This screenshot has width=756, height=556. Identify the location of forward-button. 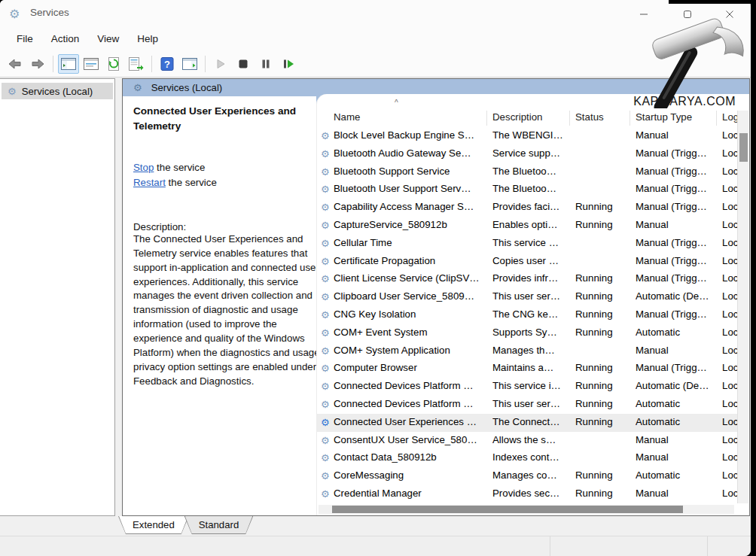
(38, 64).